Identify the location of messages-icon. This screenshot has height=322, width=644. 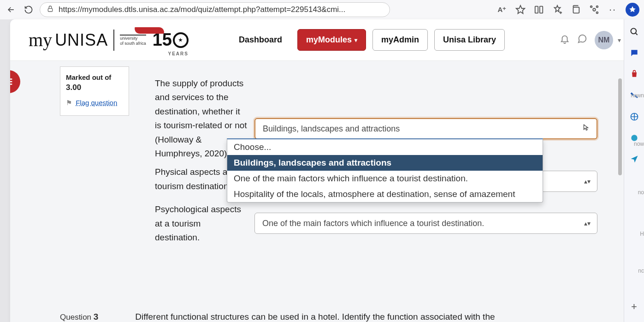
(582, 40).